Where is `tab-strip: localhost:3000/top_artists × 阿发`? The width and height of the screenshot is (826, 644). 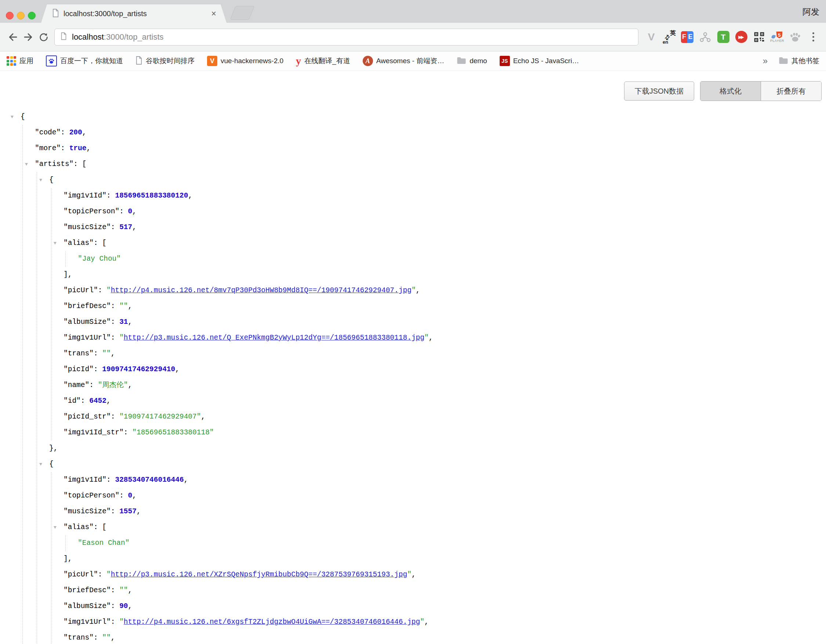
tab-strip: localhost:3000/top_artists × 阿发 is located at coordinates (413, 11).